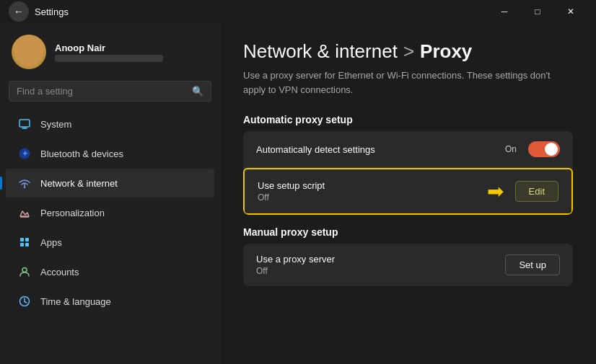 The height and width of the screenshot is (364, 596). Describe the element at coordinates (110, 183) in the screenshot. I see `sidebar-item-network: Network & internet` at that location.